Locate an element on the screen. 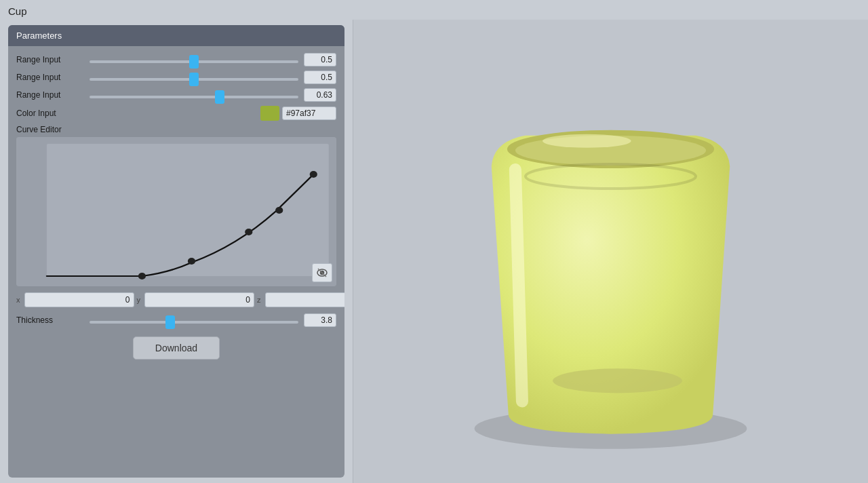  range-input-row-1: Range Input is located at coordinates (176, 60).